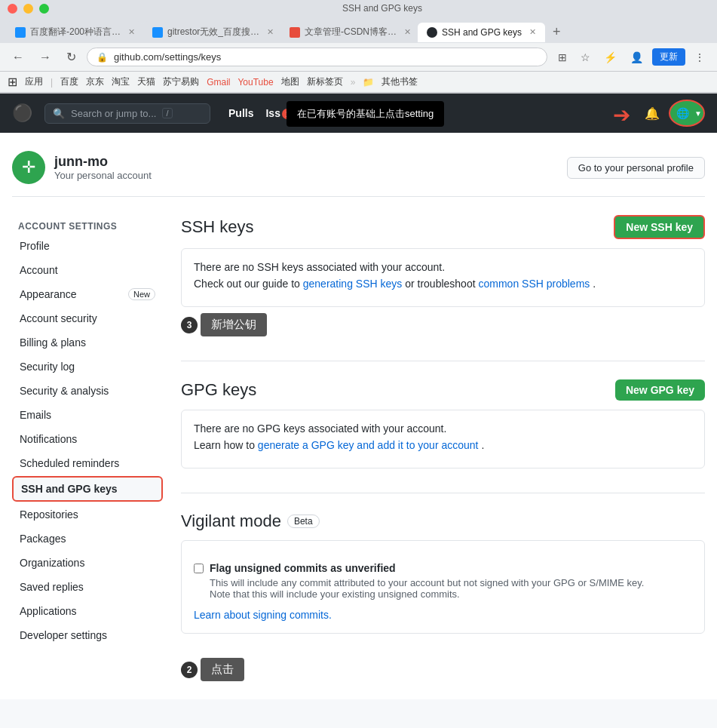 The image size is (717, 728). I want to click on ssh-empty-text: There are no SSH keys associated with yo…, so click(443, 267).